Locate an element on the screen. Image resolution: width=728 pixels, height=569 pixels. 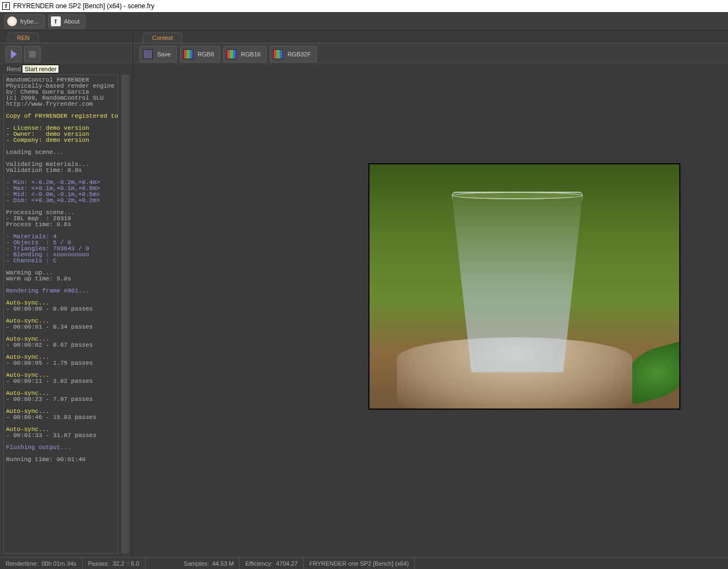
window-title-bar: f FRYRENDER one SP2 [Bench] (x64) - scen… is located at coordinates (364, 6).